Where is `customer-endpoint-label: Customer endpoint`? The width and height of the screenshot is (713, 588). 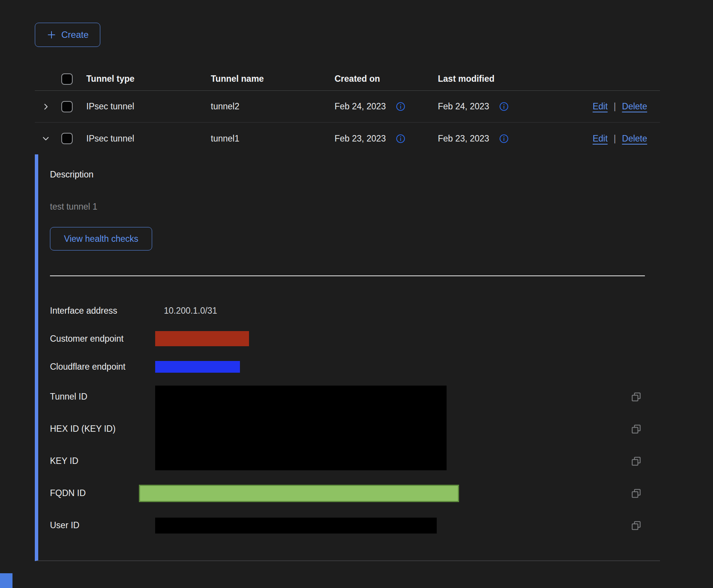 customer-endpoint-label: Customer endpoint is located at coordinates (103, 339).